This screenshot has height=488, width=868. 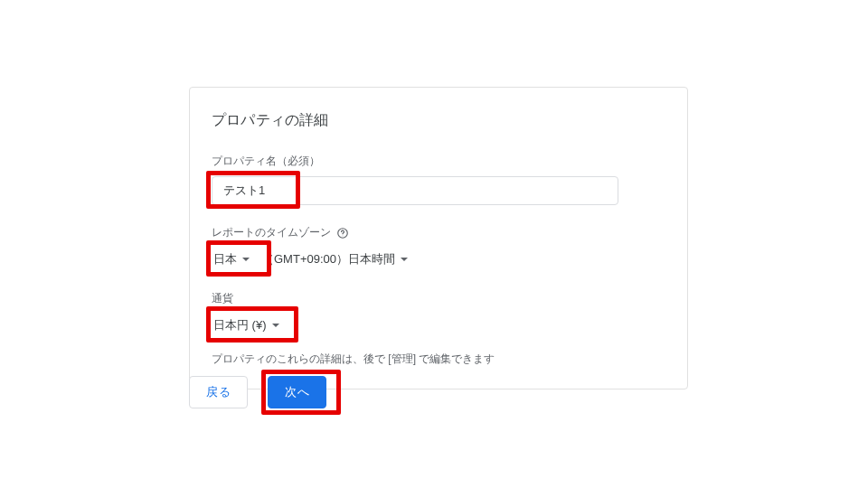 What do you see at coordinates (439, 298) in the screenshot?
I see `currency-label: 通貨` at bounding box center [439, 298].